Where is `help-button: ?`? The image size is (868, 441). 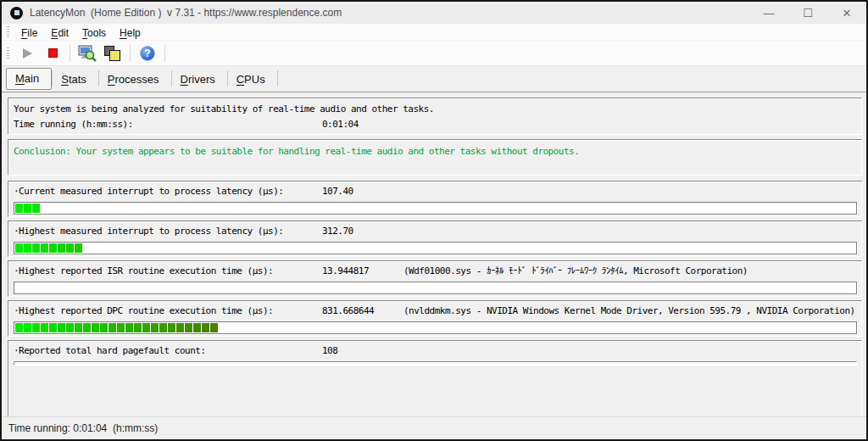 help-button: ? is located at coordinates (147, 53).